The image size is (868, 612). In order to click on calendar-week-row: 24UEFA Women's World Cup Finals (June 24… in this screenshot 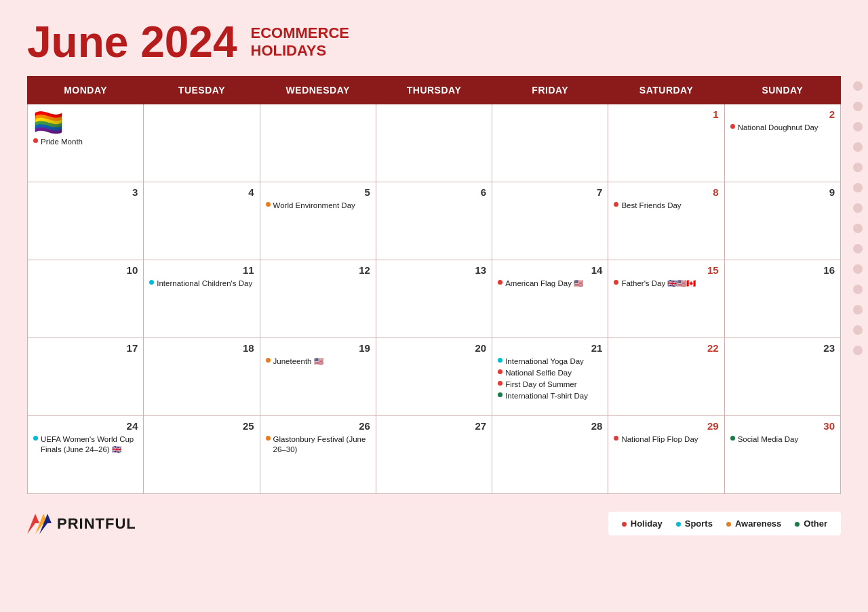, I will do `click(434, 455)`.